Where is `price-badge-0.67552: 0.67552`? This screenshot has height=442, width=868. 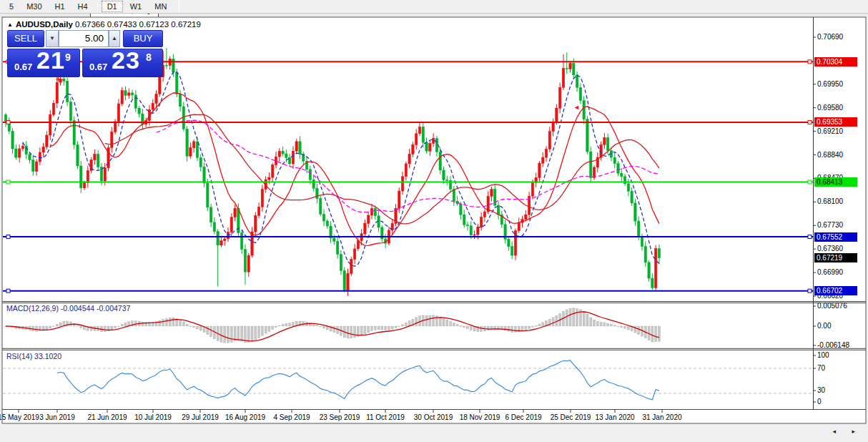 price-badge-0.67552: 0.67552 is located at coordinates (836, 237).